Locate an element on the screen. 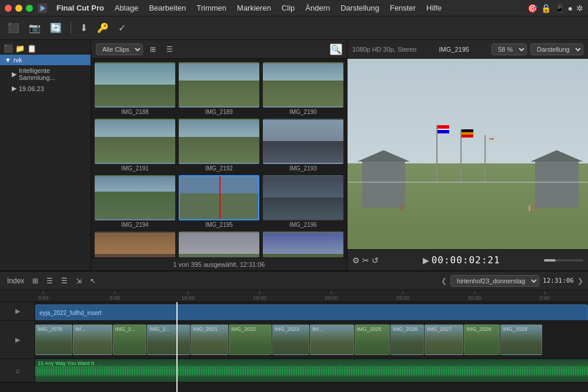 The image size is (588, 392). media-import-btn: 📷 is located at coordinates (35, 28).